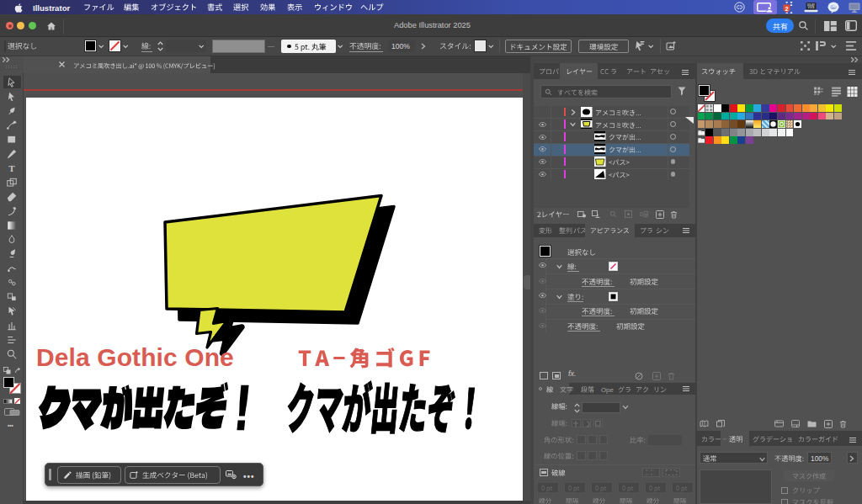 This screenshot has height=504, width=862. Describe the element at coordinates (811, 8) in the screenshot. I see `svg-text: VOICE` at that location.